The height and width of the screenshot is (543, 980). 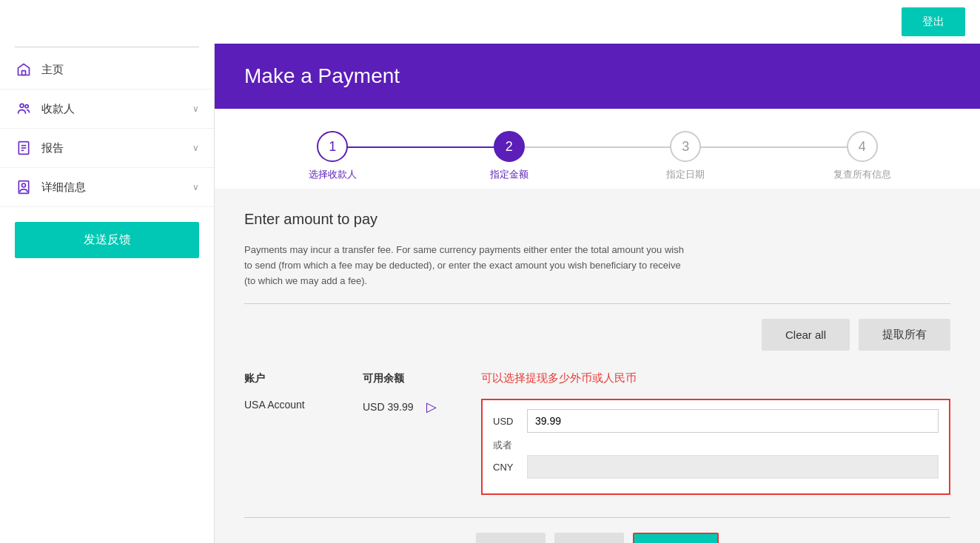 What do you see at coordinates (333, 156) in the screenshot?
I see `step-1: 1 选择收款人` at bounding box center [333, 156].